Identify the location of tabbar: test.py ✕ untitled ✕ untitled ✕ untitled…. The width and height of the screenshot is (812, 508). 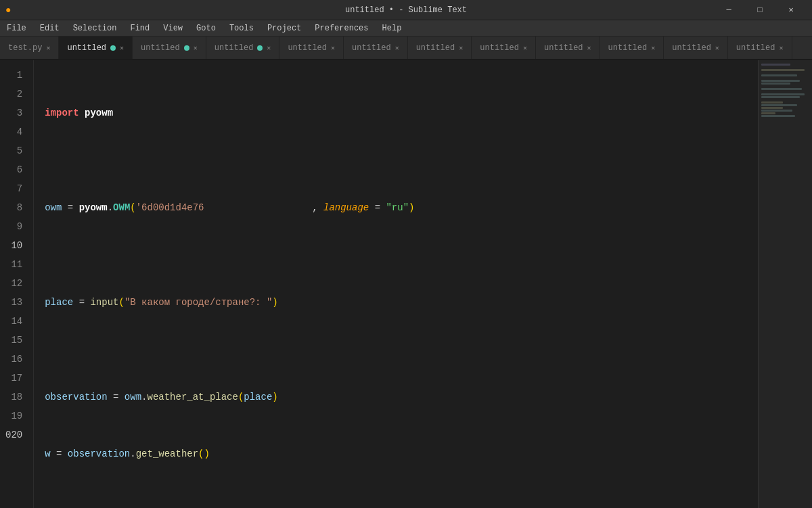
(406, 49).